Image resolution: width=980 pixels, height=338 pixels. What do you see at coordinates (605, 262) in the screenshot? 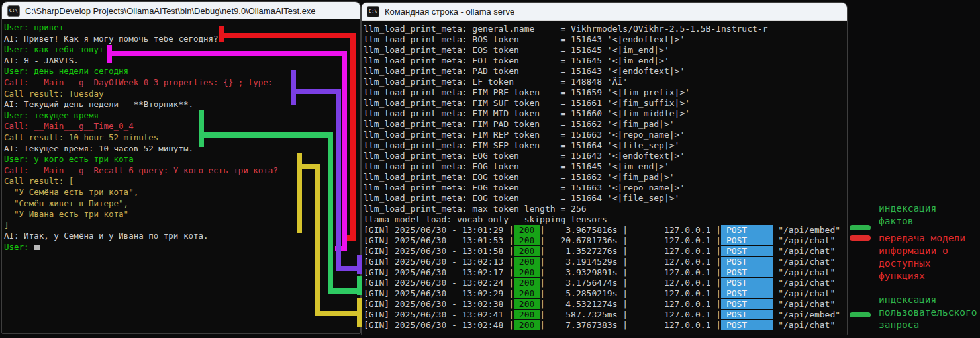
I see `console-line: [GIN] 2025/06/30 - 13:02:13 | 200 | 3.19…` at bounding box center [605, 262].